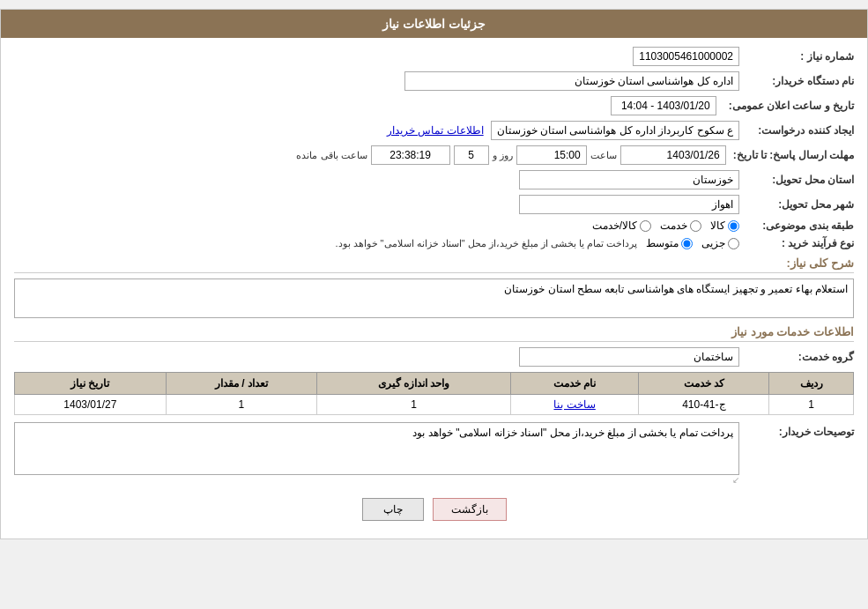 This screenshot has width=868, height=609. What do you see at coordinates (629, 180) in the screenshot?
I see `province-value: خوزستان` at bounding box center [629, 180].